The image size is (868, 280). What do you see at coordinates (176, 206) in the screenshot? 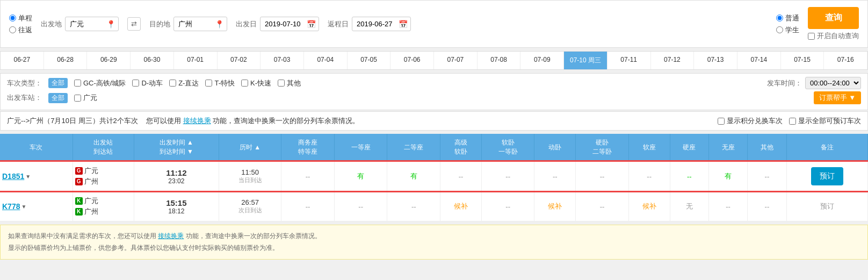
I see `cell-times-1: 15:15 18:12` at bounding box center [176, 206].